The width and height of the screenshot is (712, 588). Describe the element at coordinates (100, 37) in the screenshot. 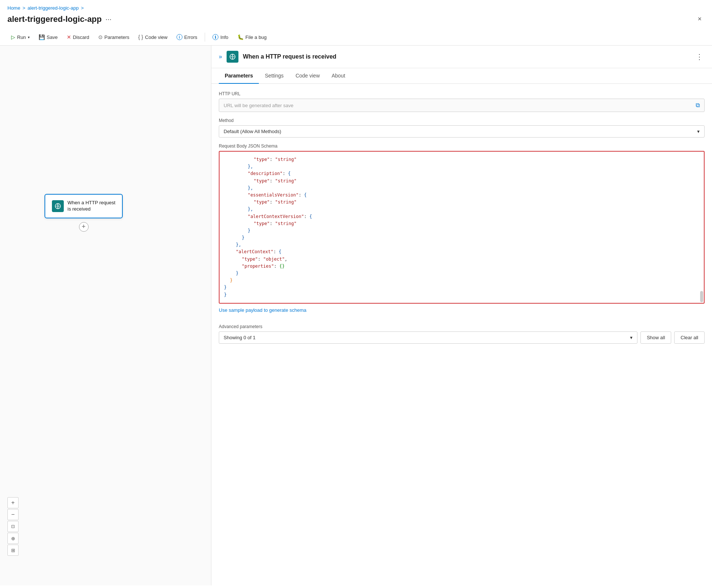

I see `parameters-icon: ⊙` at that location.